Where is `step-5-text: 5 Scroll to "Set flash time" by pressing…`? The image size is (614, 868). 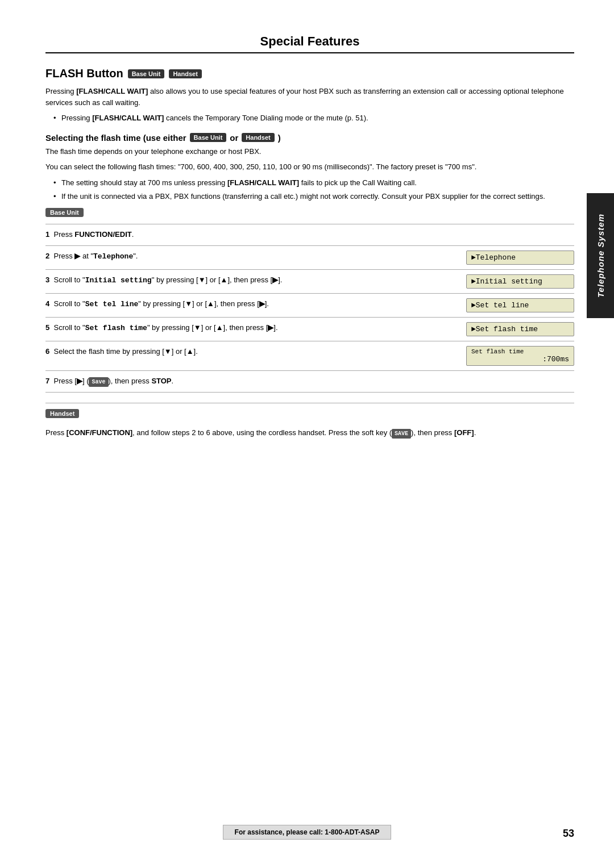
step-5-text: 5 Scroll to "Set flash time" by pressing… is located at coordinates (256, 328).